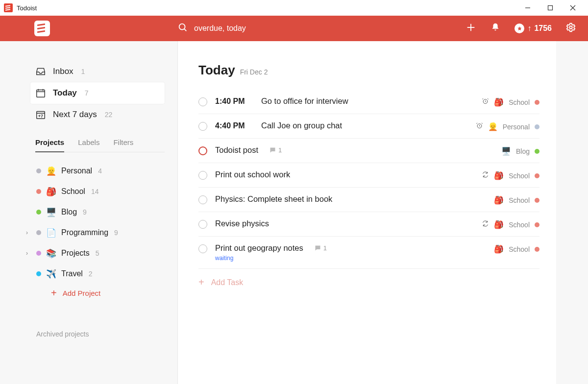  Describe the element at coordinates (92, 253) in the screenshot. I see `project-item: ›📚Projects5` at that location.